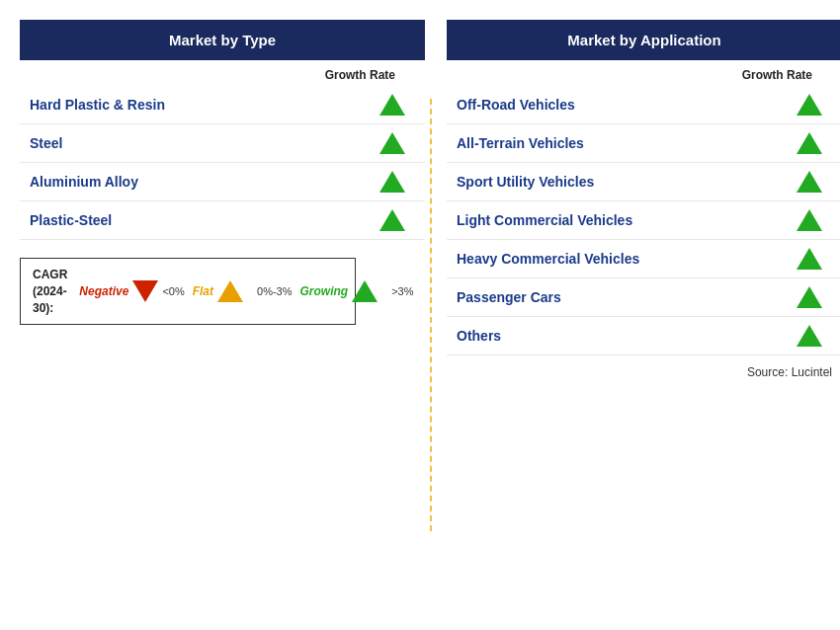  What do you see at coordinates (222, 144) in the screenshot?
I see `list-item: Steel` at bounding box center [222, 144].